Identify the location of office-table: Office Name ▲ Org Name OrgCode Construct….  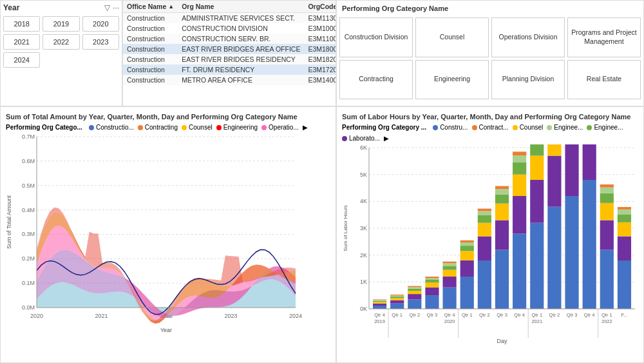
(229, 43).